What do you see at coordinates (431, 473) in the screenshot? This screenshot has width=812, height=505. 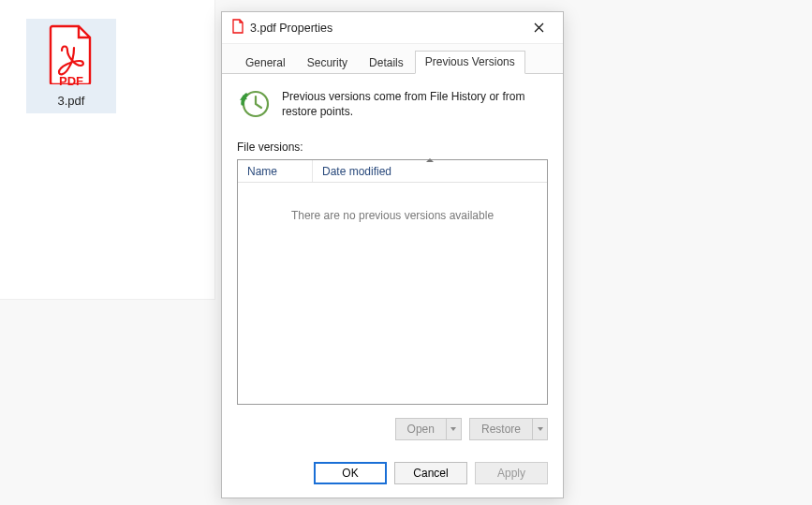 I see `cancel-button: Cancel` at bounding box center [431, 473].